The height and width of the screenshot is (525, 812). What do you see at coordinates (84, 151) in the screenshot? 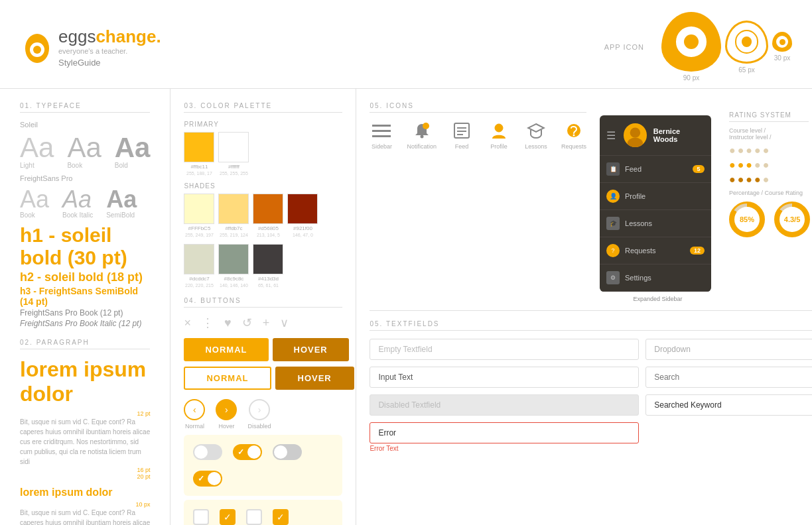
I see `tf-book-sample: Aa Book` at bounding box center [84, 151].